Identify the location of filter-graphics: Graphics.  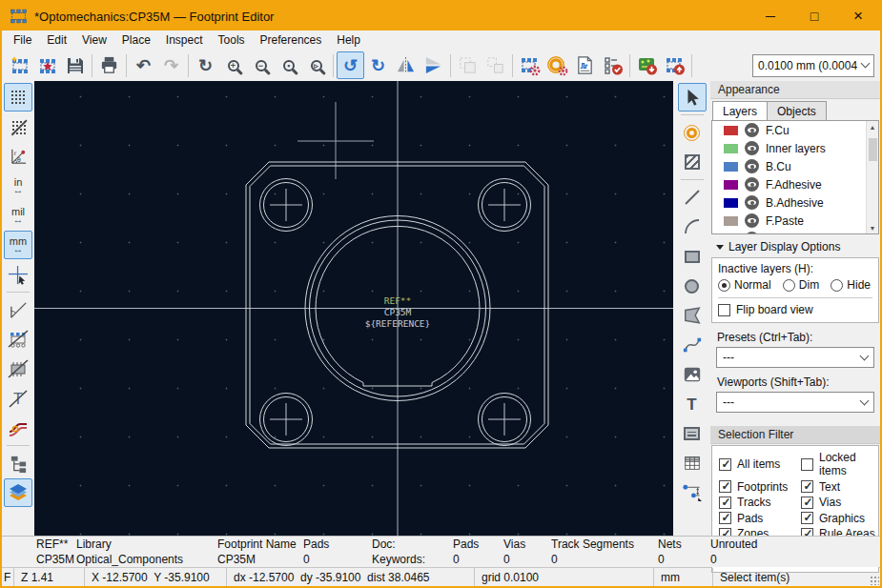
(839, 518).